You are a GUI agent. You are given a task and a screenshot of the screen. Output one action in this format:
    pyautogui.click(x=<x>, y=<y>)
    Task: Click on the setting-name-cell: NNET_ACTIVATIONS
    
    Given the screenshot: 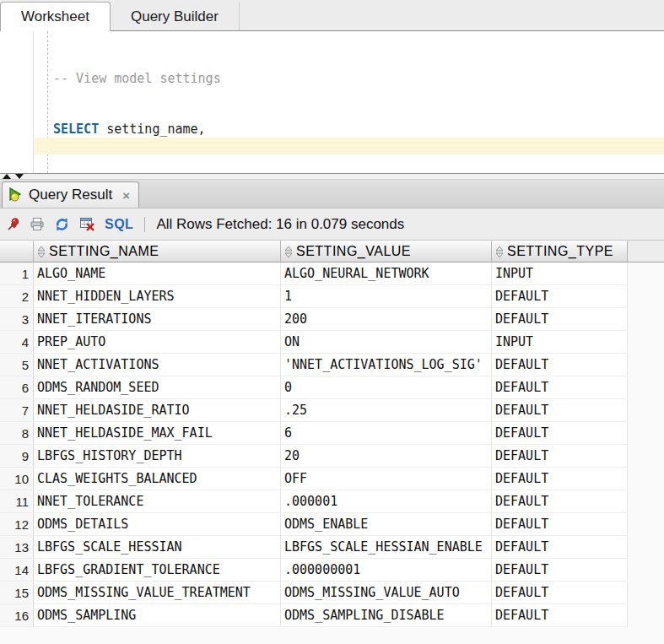 What is the action you would take?
    pyautogui.click(x=157, y=365)
    